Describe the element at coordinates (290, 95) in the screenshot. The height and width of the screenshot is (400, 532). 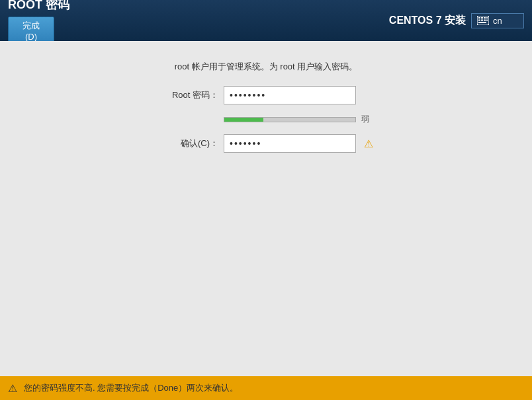
I see `root-password-input` at that location.